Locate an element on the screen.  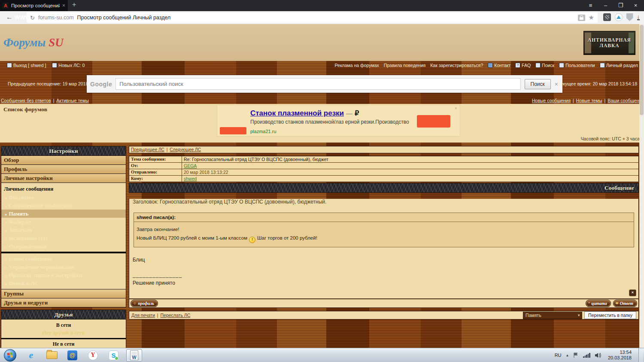
unanswered-link: Сообщения без ответов is located at coordinates (26, 100).